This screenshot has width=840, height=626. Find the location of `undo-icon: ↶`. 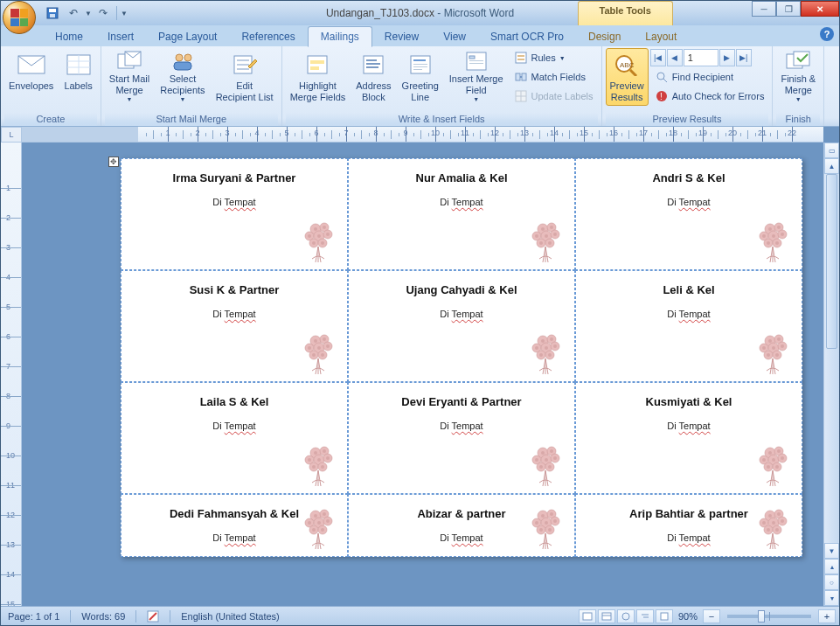

undo-icon: ↶ is located at coordinates (73, 13).